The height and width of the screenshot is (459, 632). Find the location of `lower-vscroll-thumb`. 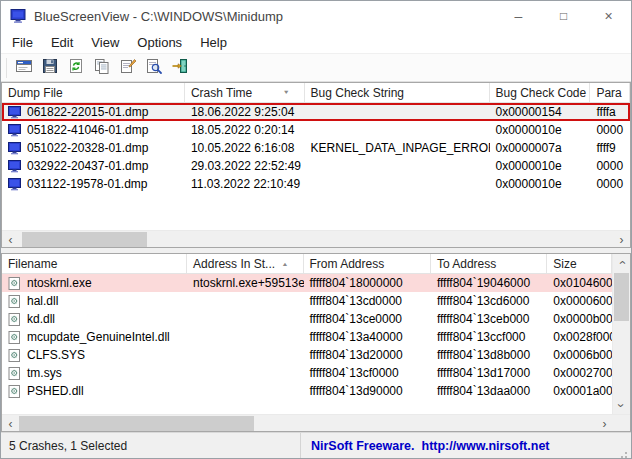

lower-vscroll-thumb is located at coordinates (622, 297).